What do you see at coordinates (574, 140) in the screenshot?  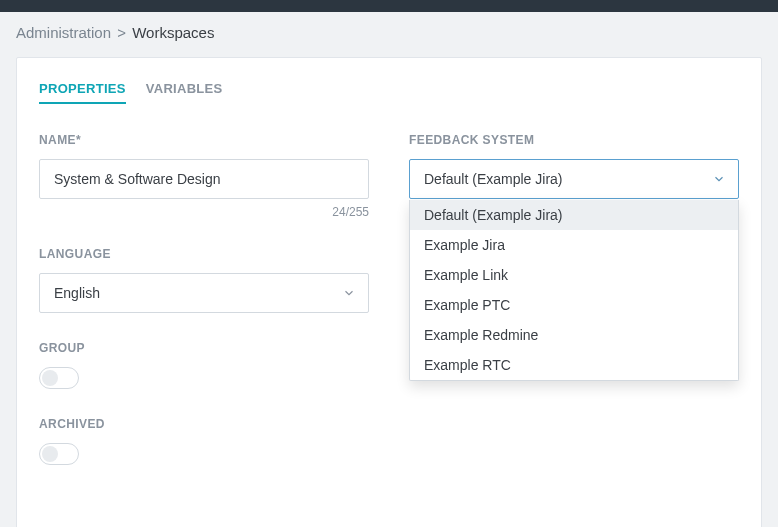 I see `feedback-label: FEEDBACK SYSTEM` at bounding box center [574, 140].